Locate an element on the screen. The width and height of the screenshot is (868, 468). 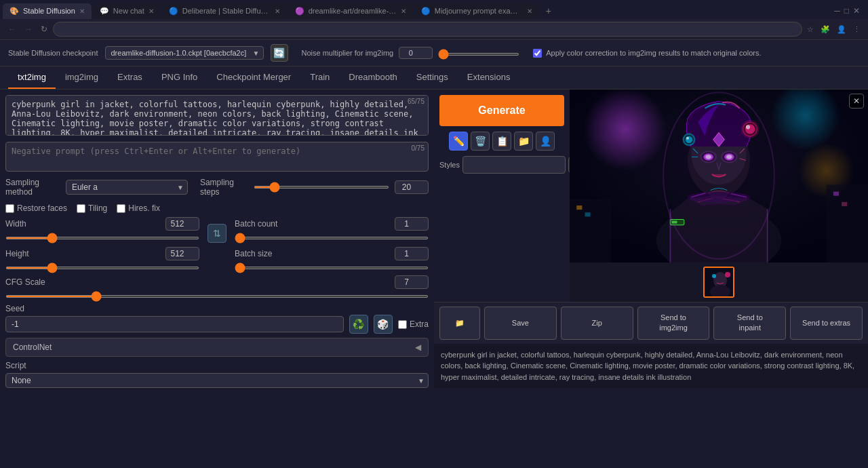
checkpoint-select: dreamlike-diffusion-1.0.ckpt [0aecbcfa2c… is located at coordinates (184, 53).